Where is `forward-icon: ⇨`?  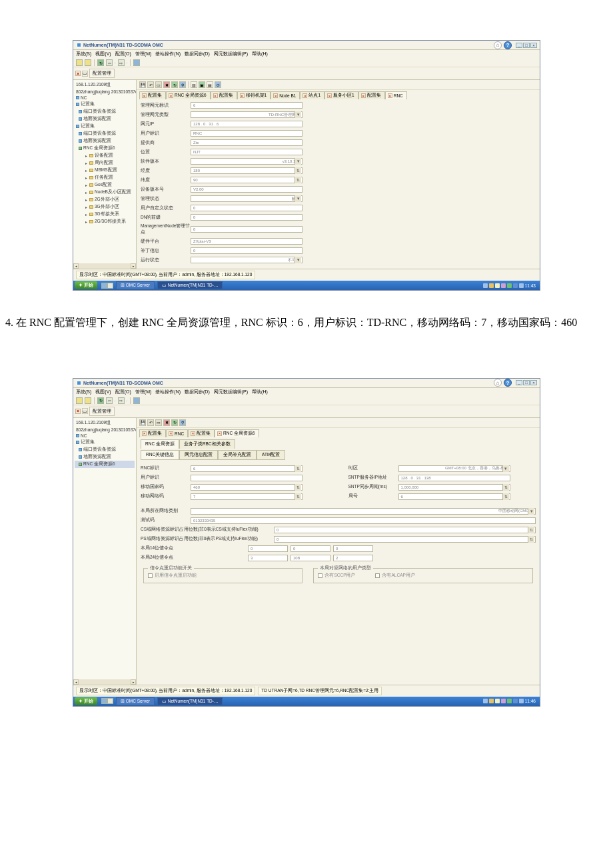 forward-icon: ⇨ is located at coordinates (121, 401).